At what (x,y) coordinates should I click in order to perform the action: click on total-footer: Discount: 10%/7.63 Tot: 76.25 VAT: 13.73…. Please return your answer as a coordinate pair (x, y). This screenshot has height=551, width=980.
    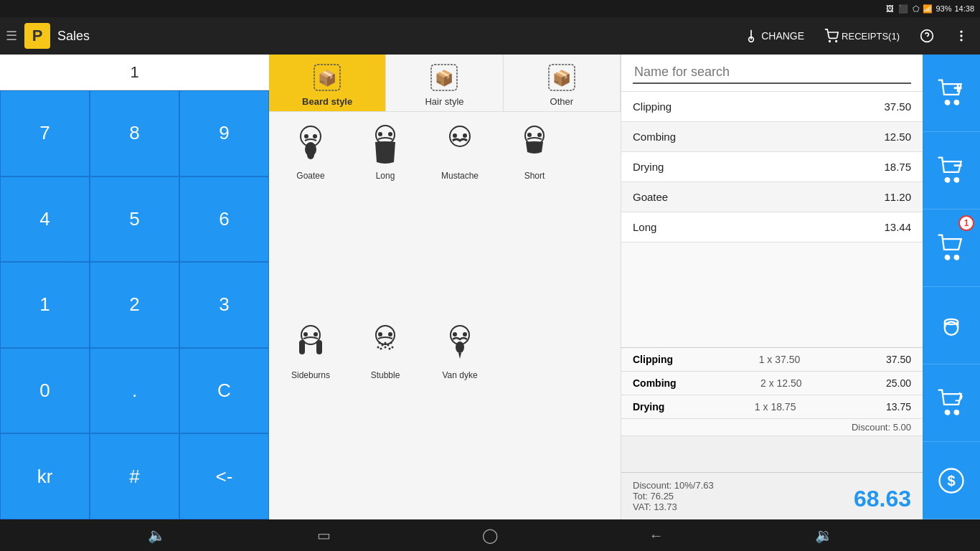
    Looking at the image, I should click on (772, 496).